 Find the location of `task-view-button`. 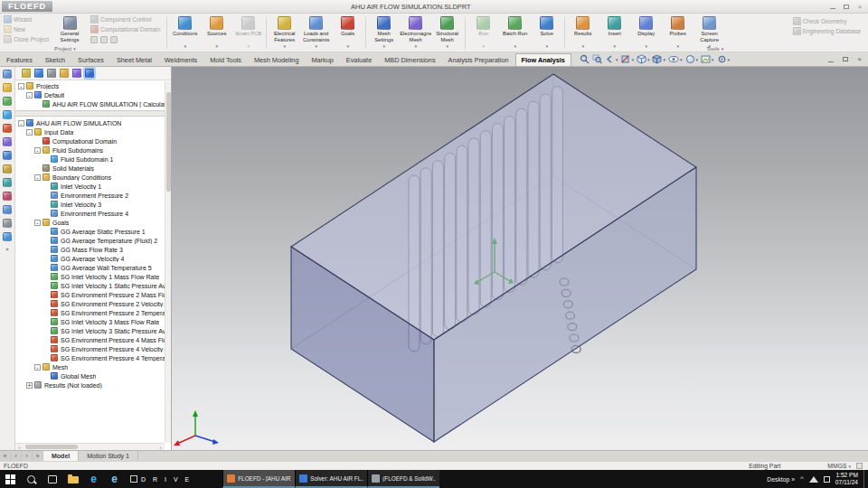

task-view-button is located at coordinates (52, 479).